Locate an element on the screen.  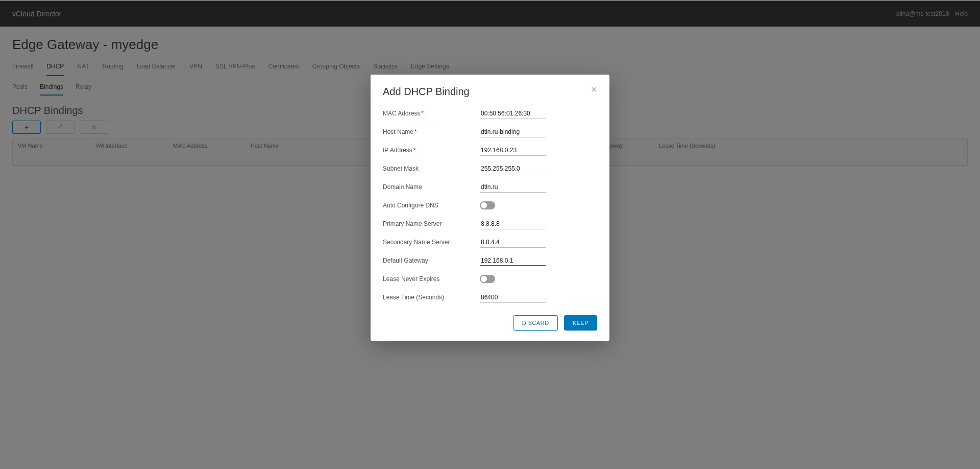
domain-label: Domain Name is located at coordinates (431, 187).